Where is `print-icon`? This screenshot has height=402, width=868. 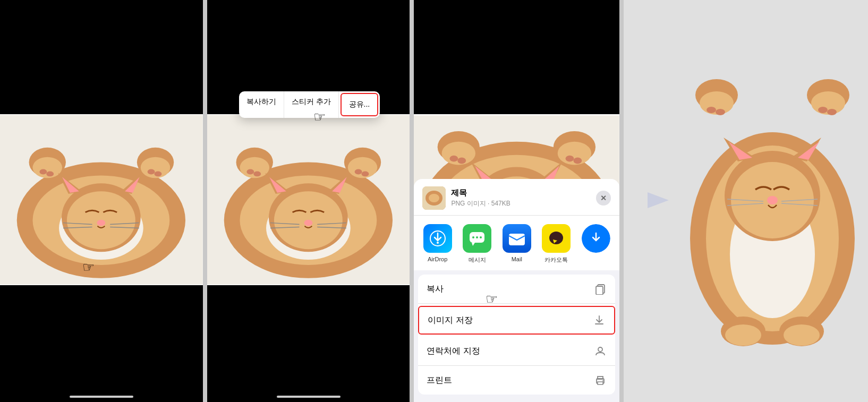
print-icon is located at coordinates (600, 380).